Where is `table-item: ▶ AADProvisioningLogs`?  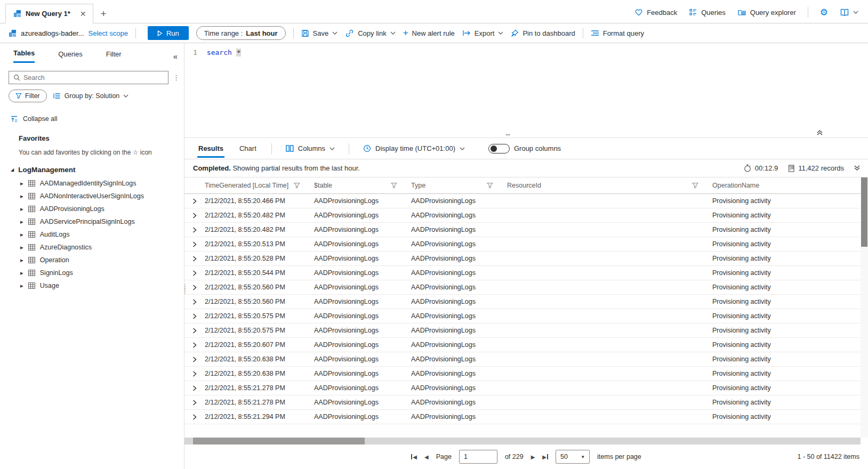
table-item: ▶ AADProvisioningLogs is located at coordinates (92, 209).